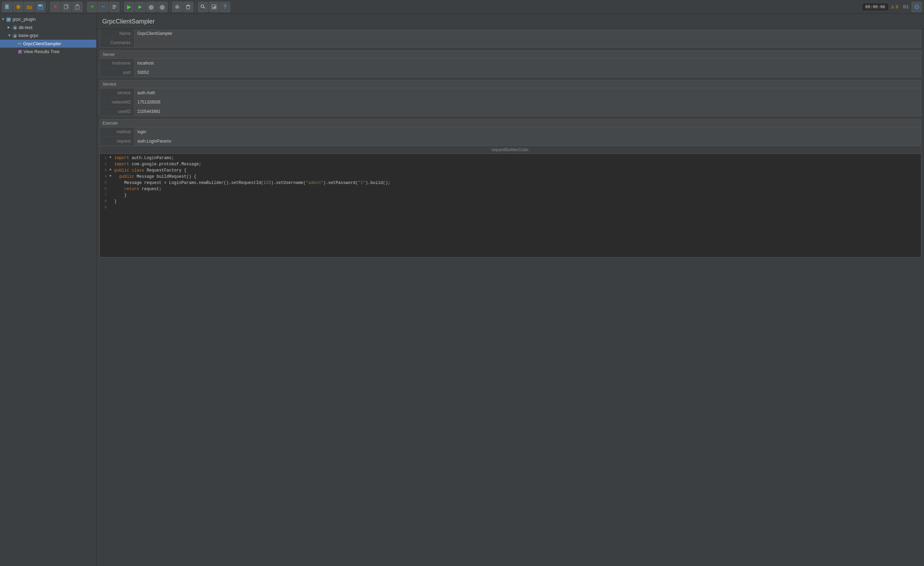 This screenshot has width=924, height=566. Describe the element at coordinates (510, 183) in the screenshot. I see `code-line-5: 5 Message request = LoginParams.newBuild…` at that location.